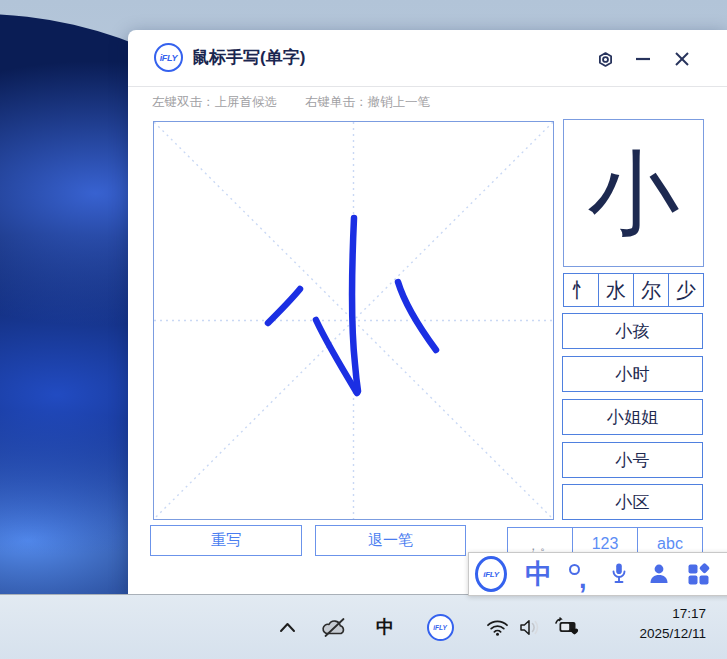  I want to click on word-suggestion-5: 小区, so click(632, 502).